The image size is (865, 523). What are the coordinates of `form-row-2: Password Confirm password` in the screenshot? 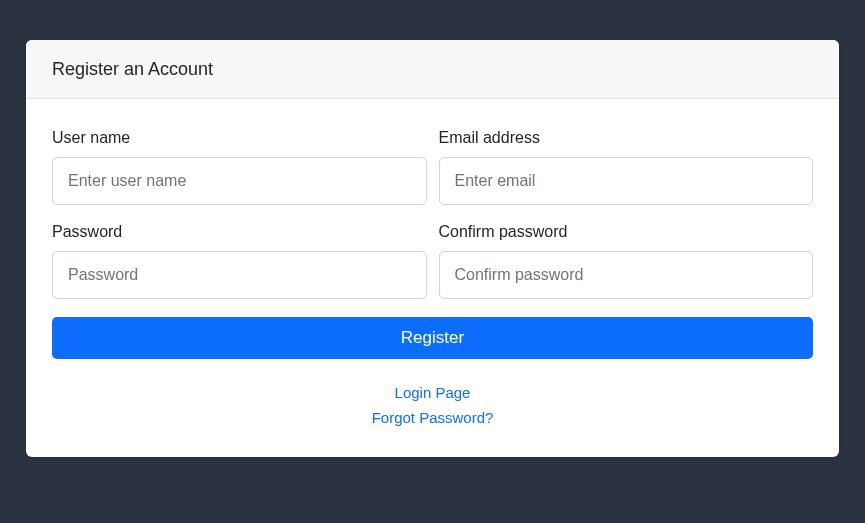 It's located at (432, 261).